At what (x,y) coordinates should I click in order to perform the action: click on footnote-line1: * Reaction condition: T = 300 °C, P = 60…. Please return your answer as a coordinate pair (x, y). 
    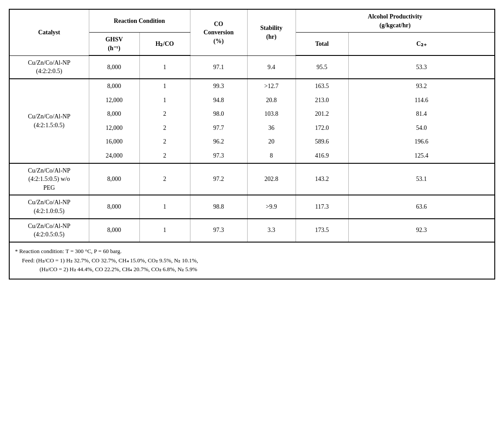
    Looking at the image, I should click on (252, 252).